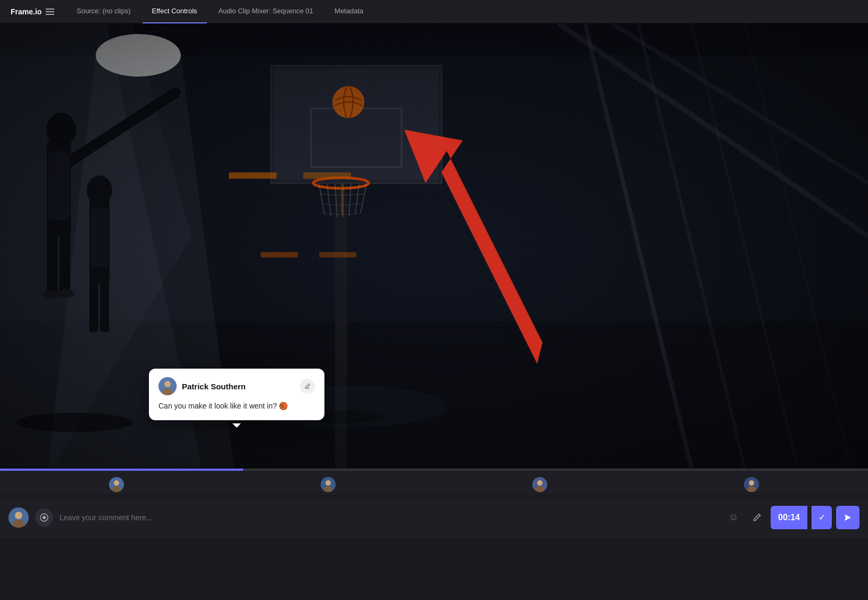  Describe the element at coordinates (434, 485) in the screenshot. I see `timeline-markers` at that location.